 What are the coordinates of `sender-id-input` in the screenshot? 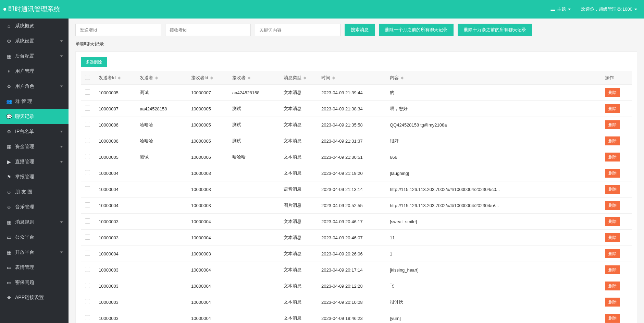 It's located at (118, 30).